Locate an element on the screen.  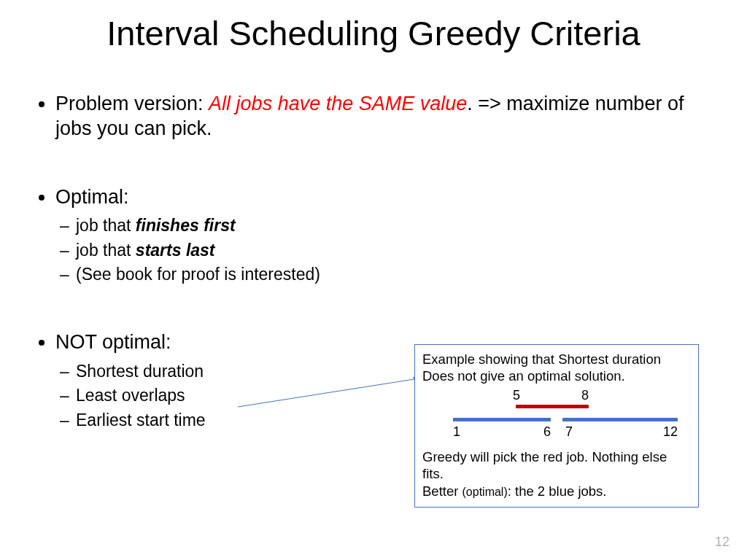
example-footer1: Greedy will pick the red job. Nothing el… is located at coordinates (557, 465).